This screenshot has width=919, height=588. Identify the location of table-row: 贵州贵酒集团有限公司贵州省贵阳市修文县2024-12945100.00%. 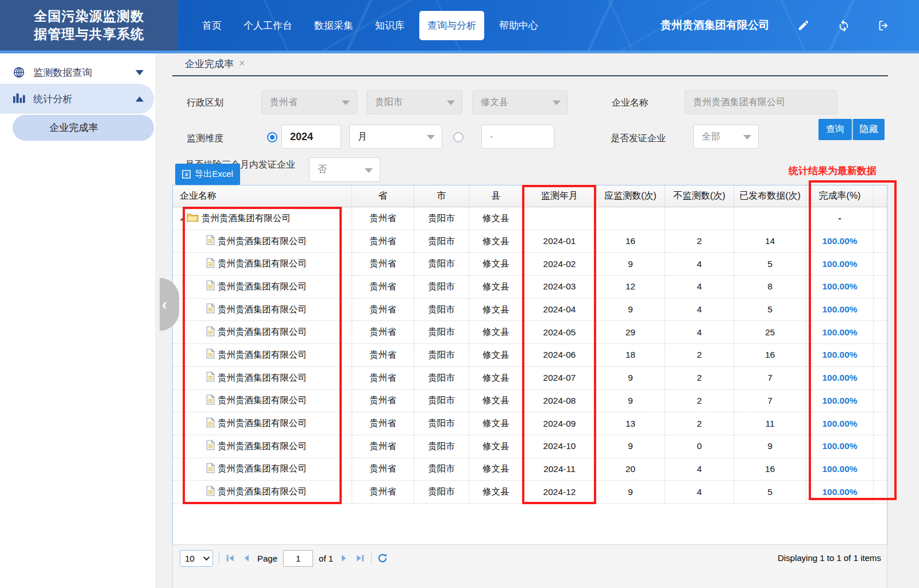
(530, 492).